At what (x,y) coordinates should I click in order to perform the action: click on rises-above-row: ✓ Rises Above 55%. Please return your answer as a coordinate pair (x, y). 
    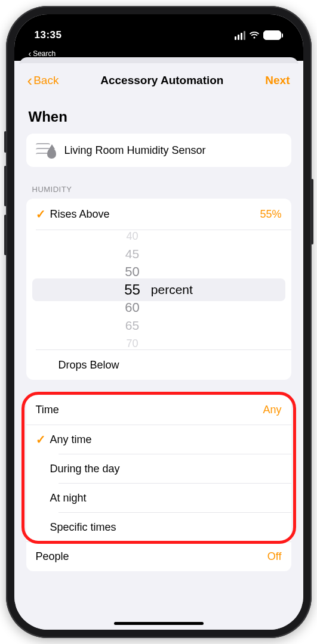
    Looking at the image, I should click on (159, 214).